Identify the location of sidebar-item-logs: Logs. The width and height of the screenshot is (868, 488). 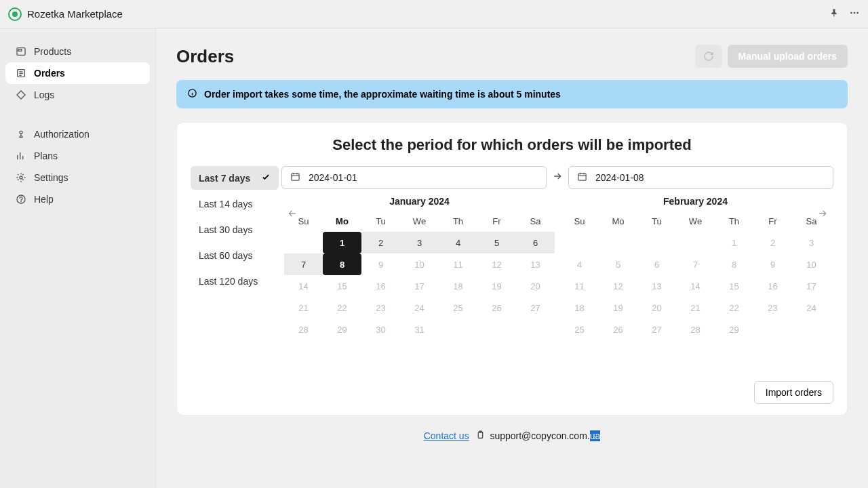
(77, 95).